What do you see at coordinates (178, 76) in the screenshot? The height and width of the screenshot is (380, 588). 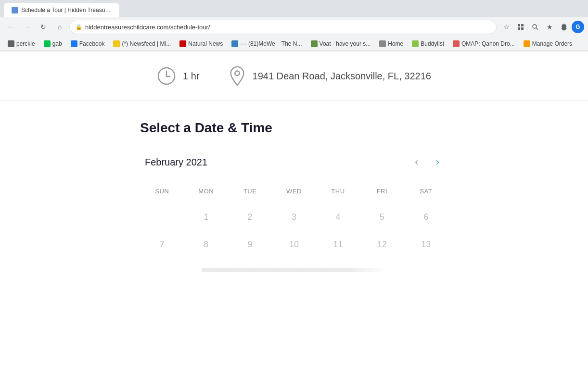 I see `duration-item: 1 hr` at bounding box center [178, 76].